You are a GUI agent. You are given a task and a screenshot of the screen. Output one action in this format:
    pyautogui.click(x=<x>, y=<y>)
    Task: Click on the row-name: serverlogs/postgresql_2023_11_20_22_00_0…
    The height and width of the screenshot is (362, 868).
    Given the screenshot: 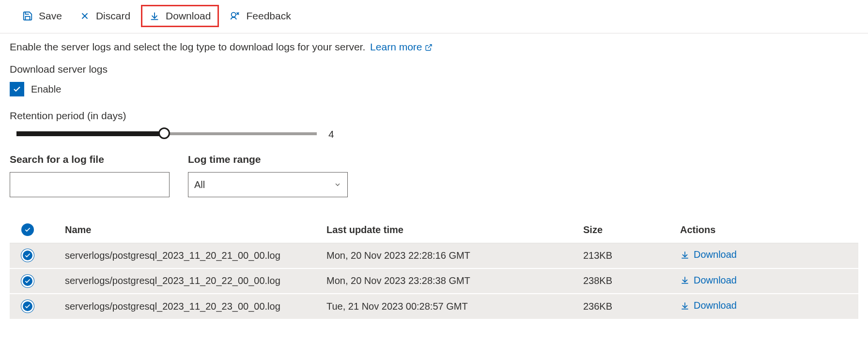 What is the action you would take?
    pyautogui.click(x=196, y=281)
    